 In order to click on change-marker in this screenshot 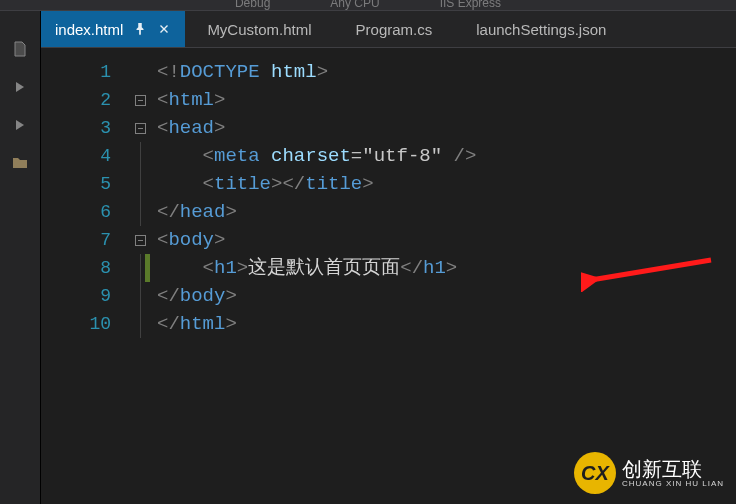, I will do `click(148, 268)`.